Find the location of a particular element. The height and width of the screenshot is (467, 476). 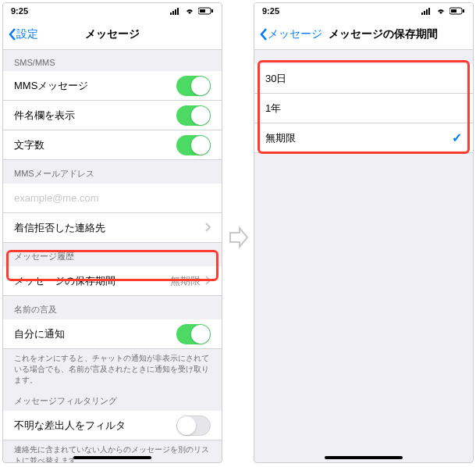

section-header-filter: メッセージフィルタリング is located at coordinates (112, 401).